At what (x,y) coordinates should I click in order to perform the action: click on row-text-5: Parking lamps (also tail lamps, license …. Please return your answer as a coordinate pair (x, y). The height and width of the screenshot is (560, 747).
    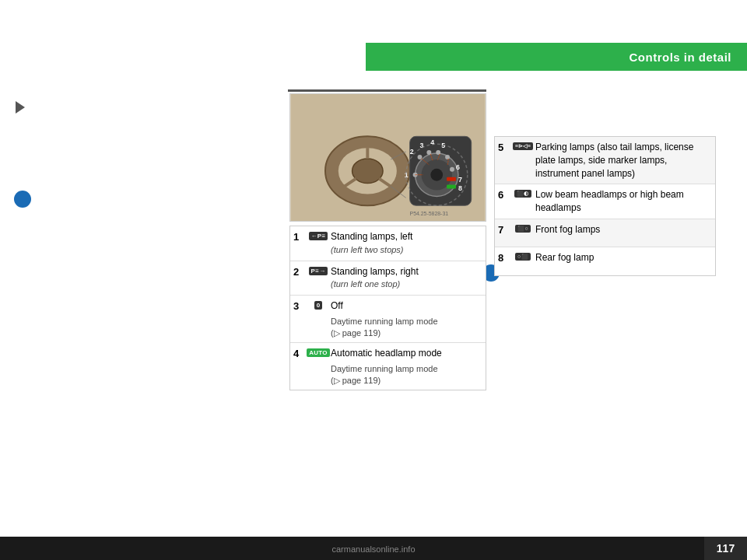
    Looking at the image, I should click on (624, 160).